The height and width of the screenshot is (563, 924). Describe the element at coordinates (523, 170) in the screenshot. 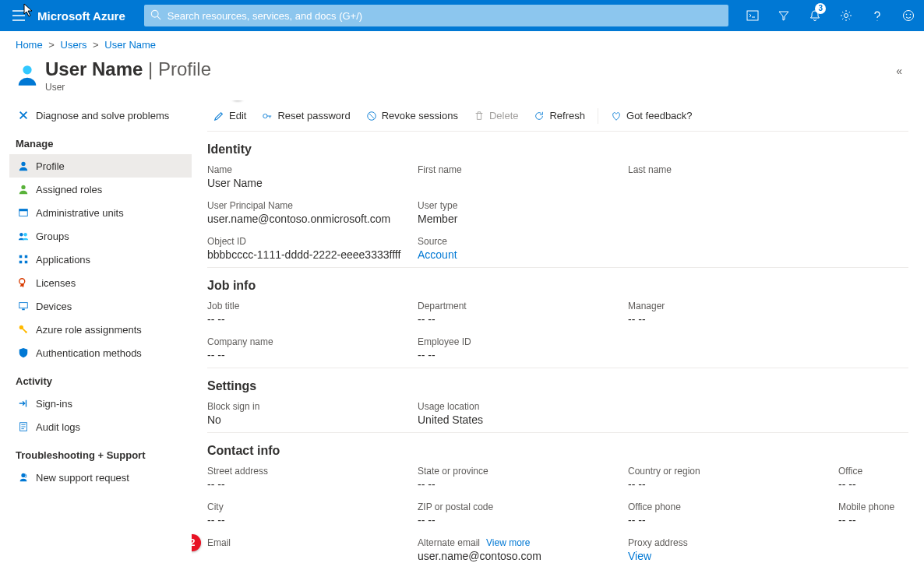

I see `firstname-label: First name` at that location.